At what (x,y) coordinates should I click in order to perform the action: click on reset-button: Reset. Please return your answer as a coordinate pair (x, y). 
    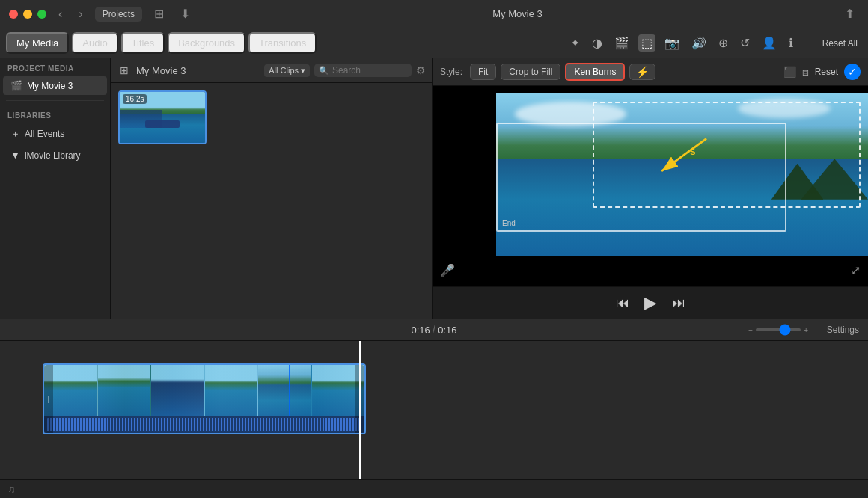
    Looking at the image, I should click on (826, 72).